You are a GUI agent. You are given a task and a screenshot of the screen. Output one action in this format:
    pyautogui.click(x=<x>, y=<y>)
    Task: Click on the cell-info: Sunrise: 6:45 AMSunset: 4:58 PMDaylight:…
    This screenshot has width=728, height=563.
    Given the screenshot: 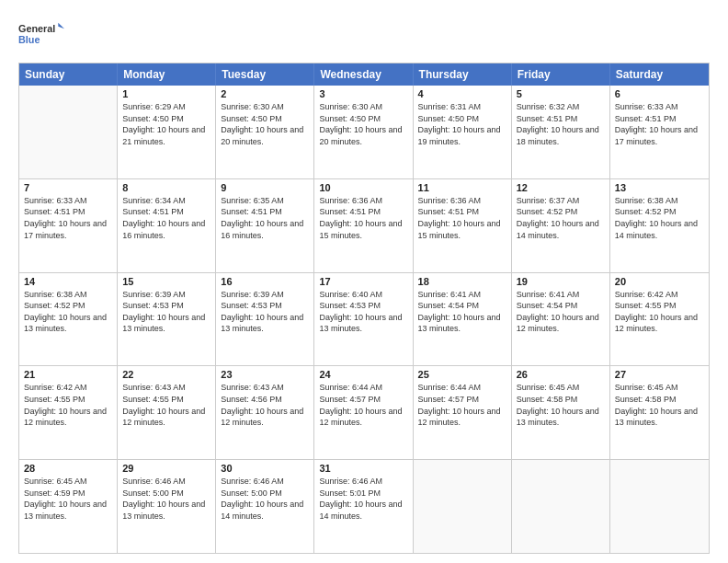 What is the action you would take?
    pyautogui.click(x=660, y=405)
    